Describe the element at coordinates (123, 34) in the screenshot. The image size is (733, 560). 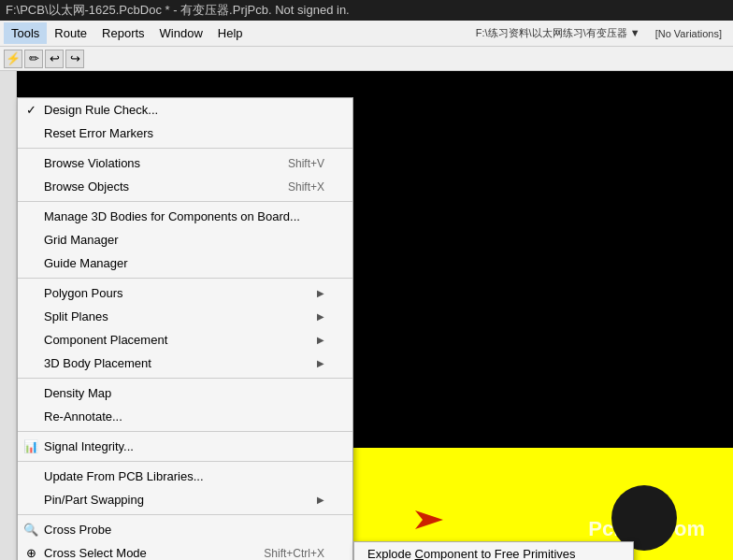
I see `menu-reports: Reports` at that location.